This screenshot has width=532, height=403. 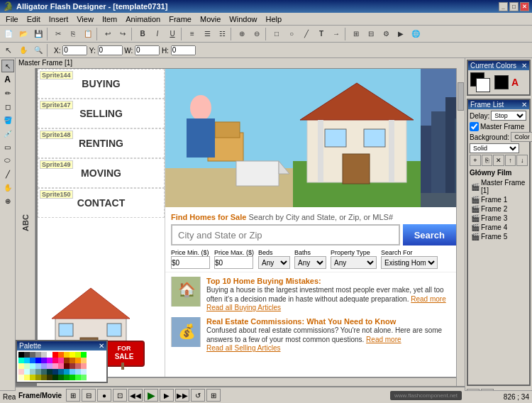 I want to click on shape-line-button: ╱, so click(x=306, y=34).